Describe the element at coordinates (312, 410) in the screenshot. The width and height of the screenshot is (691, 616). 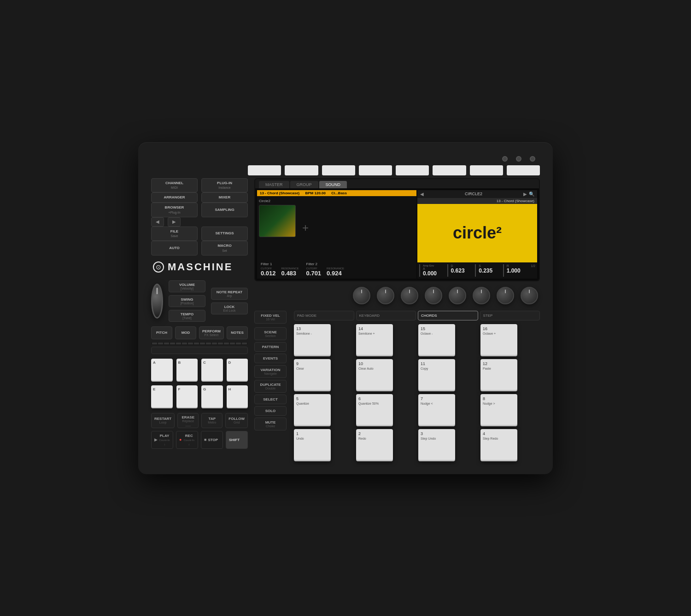
I see `pad-5: 5 Quantize` at that location.